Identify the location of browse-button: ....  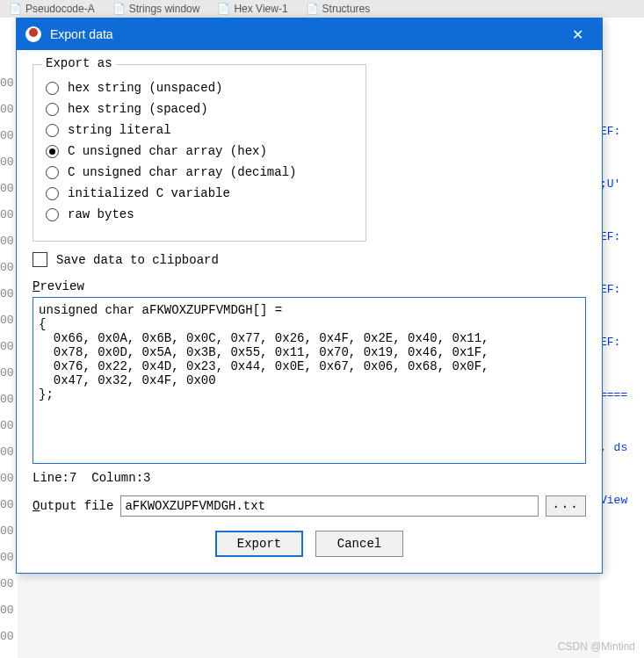
(566, 506).